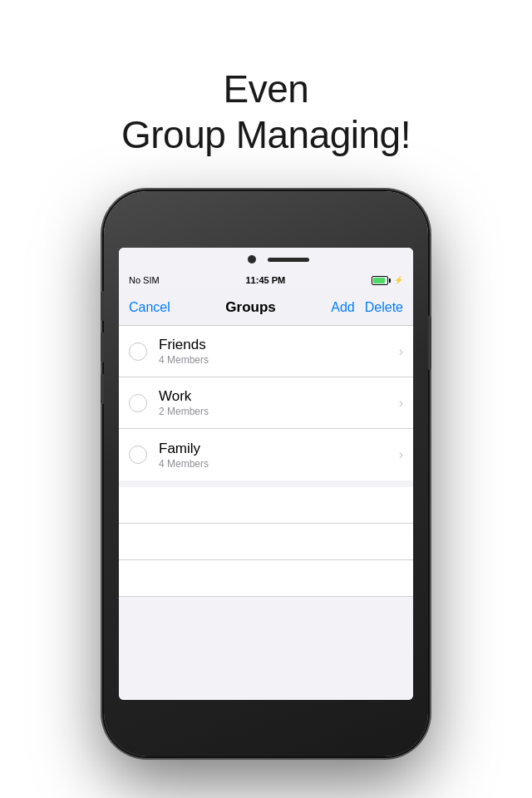 The width and height of the screenshot is (532, 798). Describe the element at coordinates (145, 280) in the screenshot. I see `carrier-label: No SIM` at that location.